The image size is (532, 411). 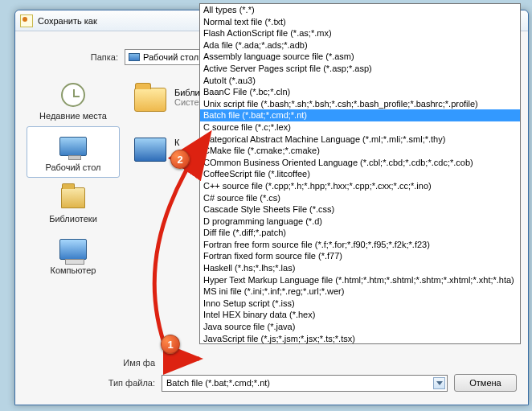 I want to click on filetype-option: Assembly language source file (*.asm), so click(x=360, y=56).